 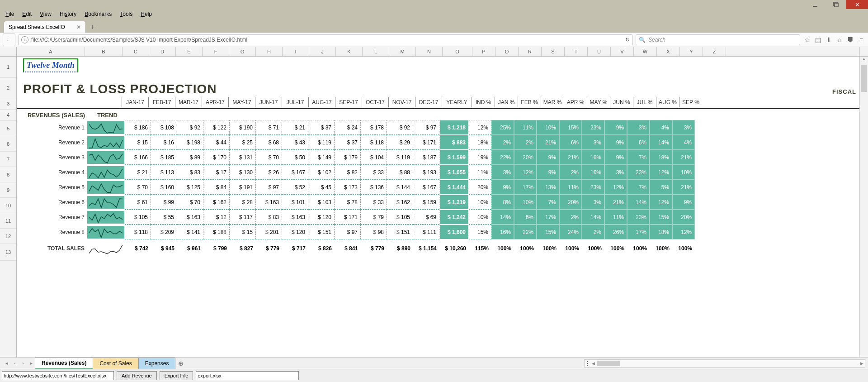 I want to click on data-cell: $ 171, so click(x=348, y=217).